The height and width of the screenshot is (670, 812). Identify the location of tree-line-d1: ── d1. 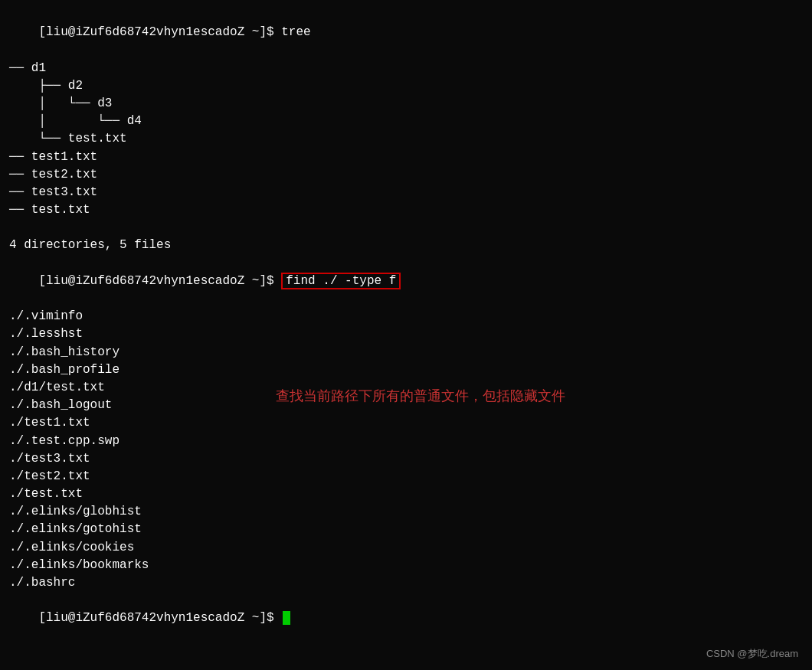
(406, 69).